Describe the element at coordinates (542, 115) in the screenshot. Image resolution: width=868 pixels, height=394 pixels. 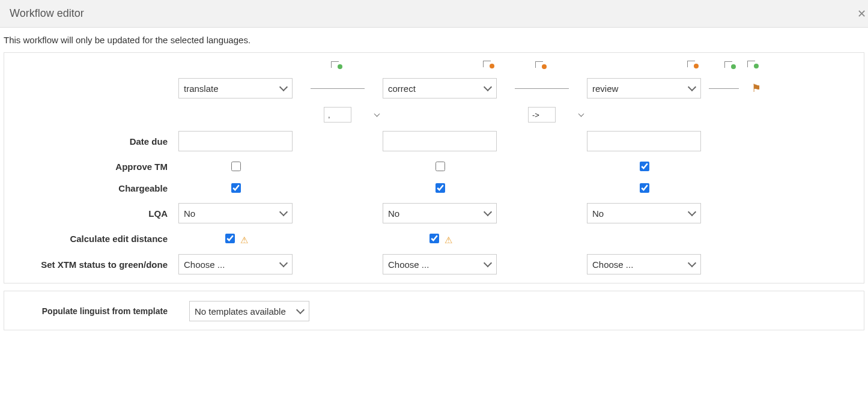
I see `connector-select-2: ->` at that location.